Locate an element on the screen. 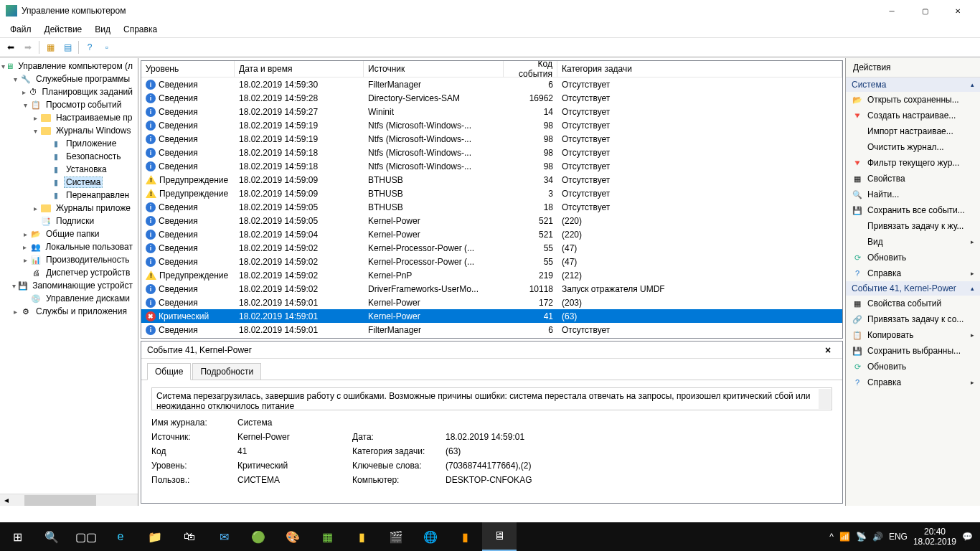  action-import-custom: Импорт настраивае... is located at coordinates (913, 131).